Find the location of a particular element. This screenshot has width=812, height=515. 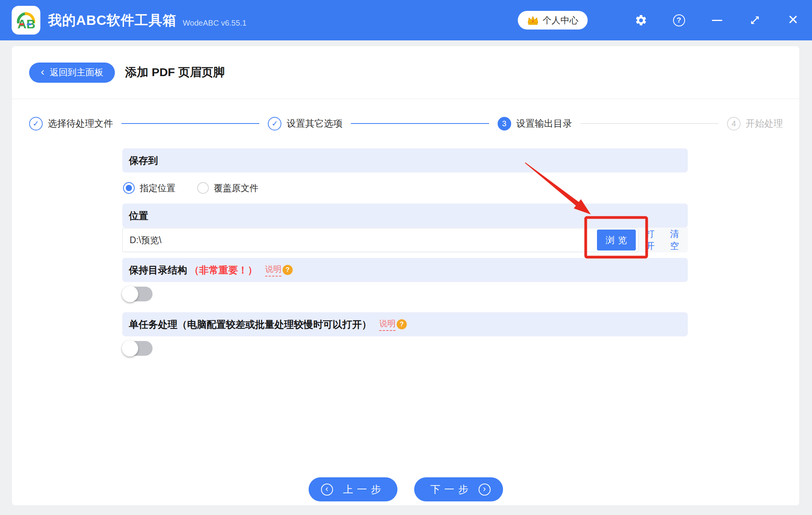

step-3-number: 3 is located at coordinates (505, 124).